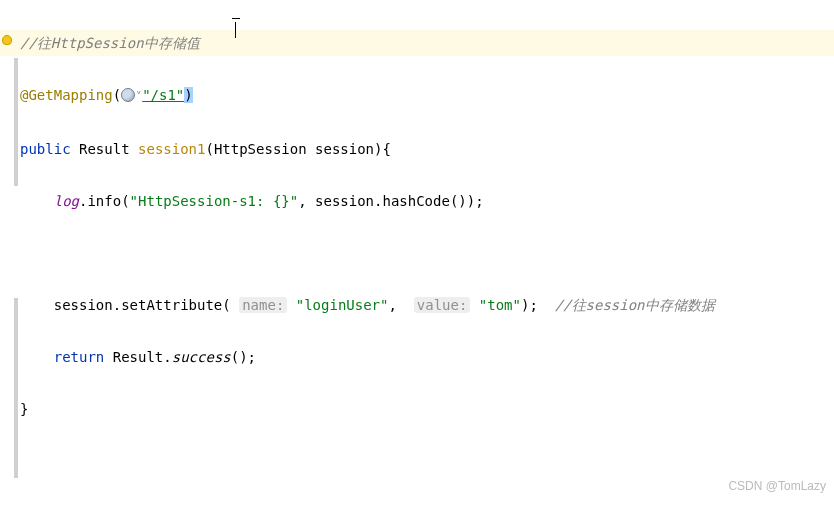 The height and width of the screenshot is (505, 834). Describe the element at coordinates (24, 409) in the screenshot. I see `brace: }` at that location.